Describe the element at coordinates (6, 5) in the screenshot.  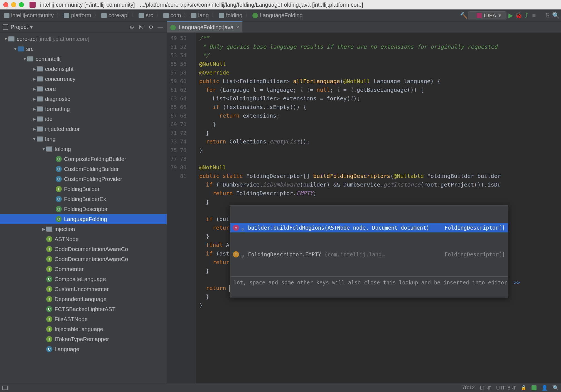
I see `window-close-button` at that location.